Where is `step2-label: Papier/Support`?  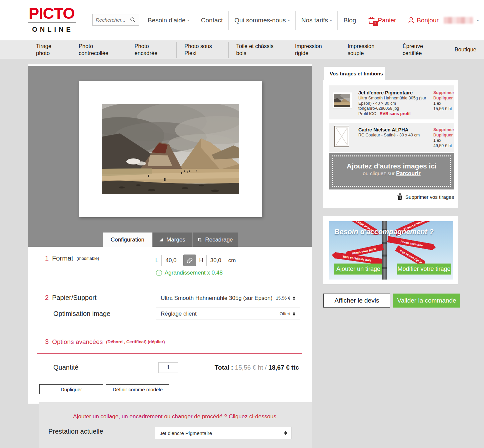
step2-label: Papier/Support is located at coordinates (74, 298).